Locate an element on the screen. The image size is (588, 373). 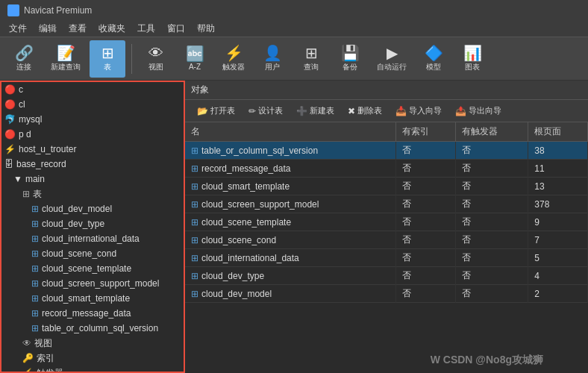
query-icon: ⊞ is located at coordinates (312, 53).